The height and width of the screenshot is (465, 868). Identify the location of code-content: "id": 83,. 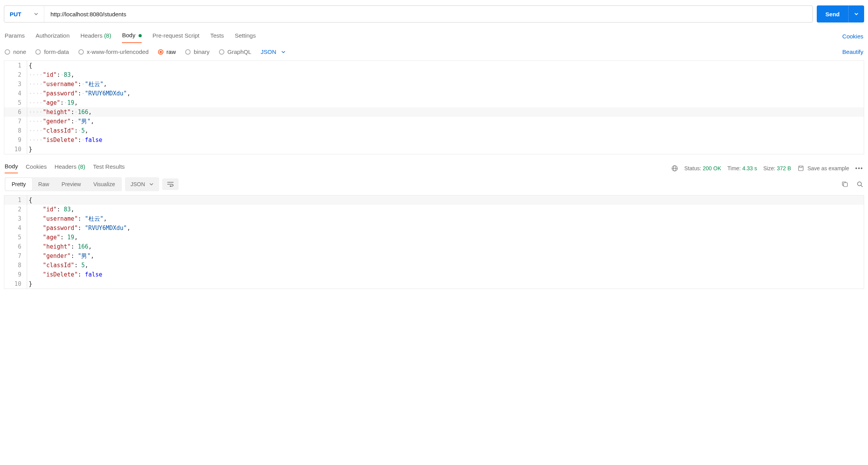
(445, 209).